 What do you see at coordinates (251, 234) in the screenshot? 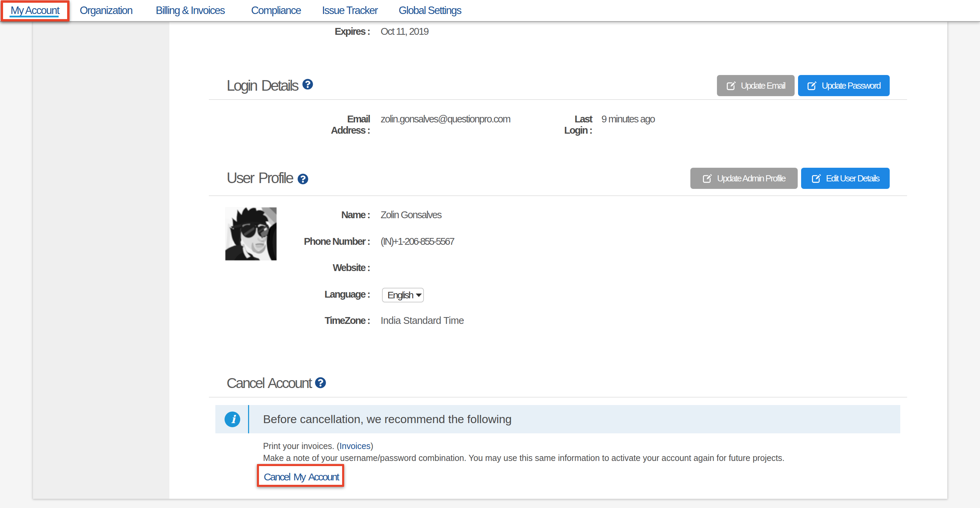
I see `profile-photo` at bounding box center [251, 234].